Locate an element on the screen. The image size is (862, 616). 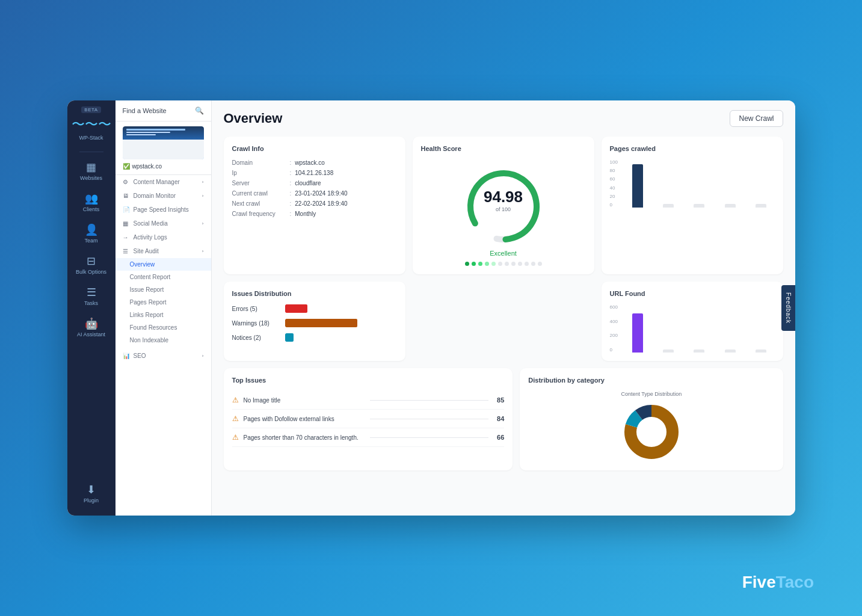
nav-seo: 📊 SEO › is located at coordinates (164, 356).